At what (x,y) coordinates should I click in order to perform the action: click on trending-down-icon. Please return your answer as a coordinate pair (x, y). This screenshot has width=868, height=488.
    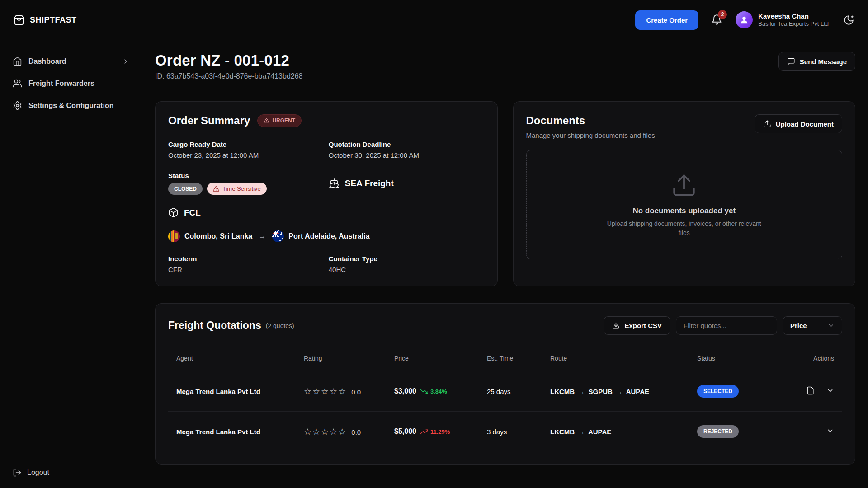
    Looking at the image, I should click on (424, 391).